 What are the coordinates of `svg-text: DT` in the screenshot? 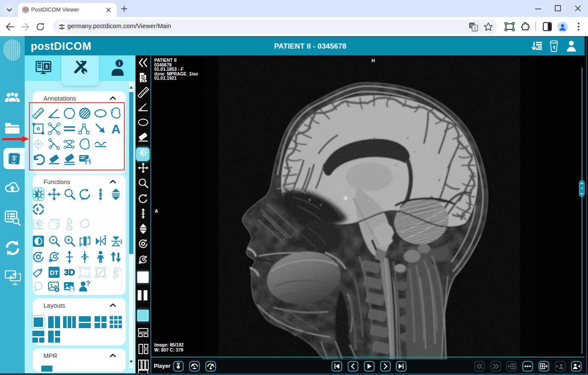 It's located at (54, 273).